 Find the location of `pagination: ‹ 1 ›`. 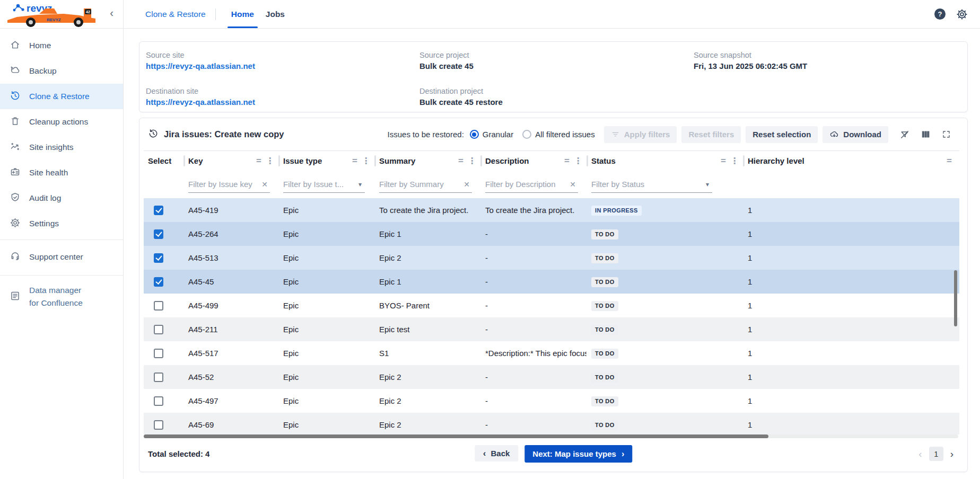

pagination: ‹ 1 › is located at coordinates (936, 454).